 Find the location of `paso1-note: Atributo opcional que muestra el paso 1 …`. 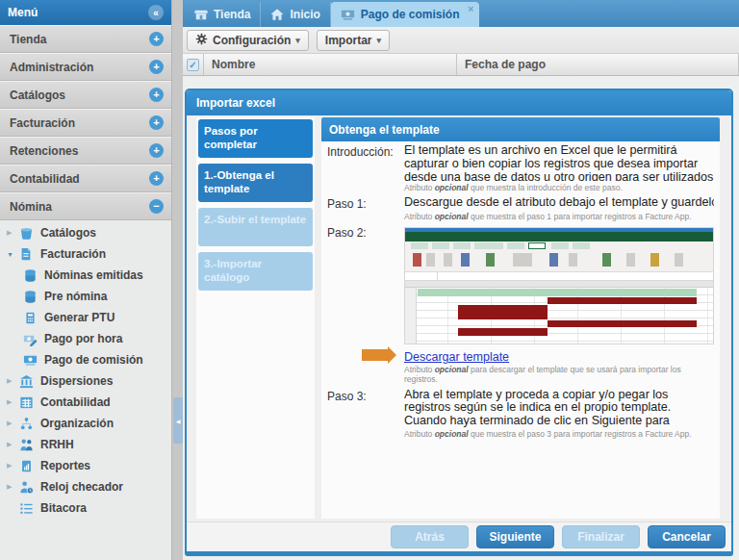

paso1-note: Atributo opcional que muestra el paso 1 … is located at coordinates (559, 216).